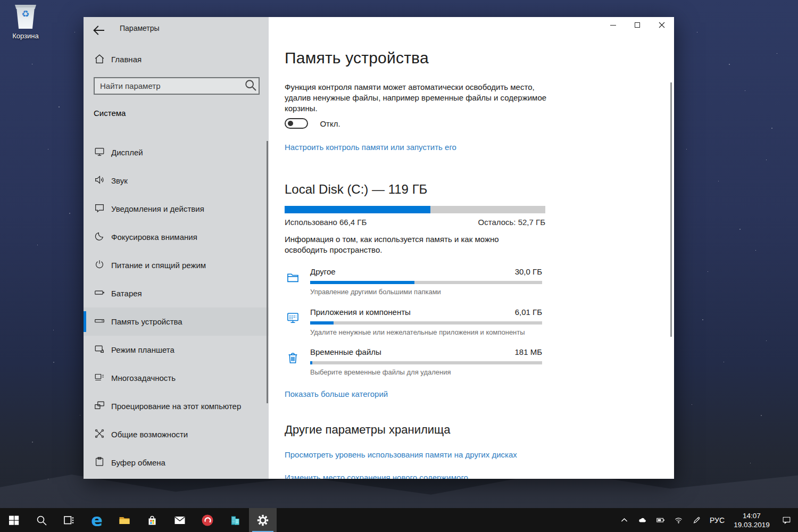 The height and width of the screenshot is (532, 798). I want to click on sidebar-item-tablet-mode: Режим планшета, so click(176, 350).